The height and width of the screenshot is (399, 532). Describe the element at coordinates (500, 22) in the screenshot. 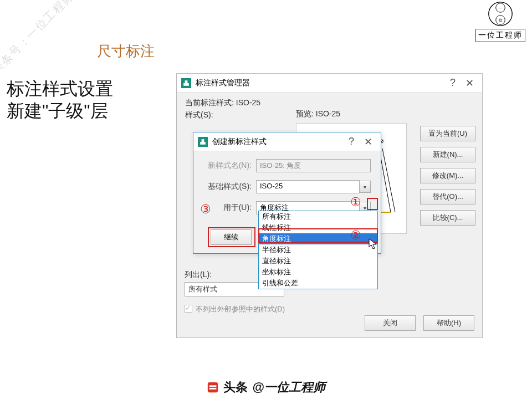

I see `author-logo-top: 一 位 一位工程师` at that location.